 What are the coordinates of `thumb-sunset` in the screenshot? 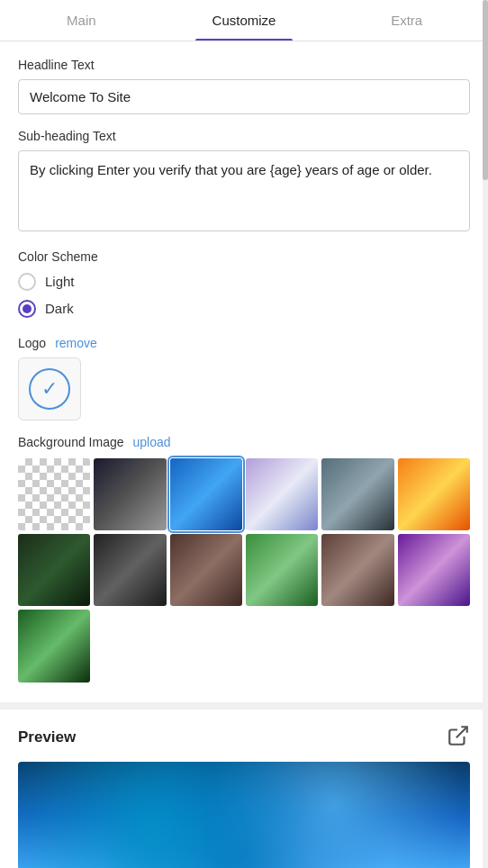 It's located at (434, 494).